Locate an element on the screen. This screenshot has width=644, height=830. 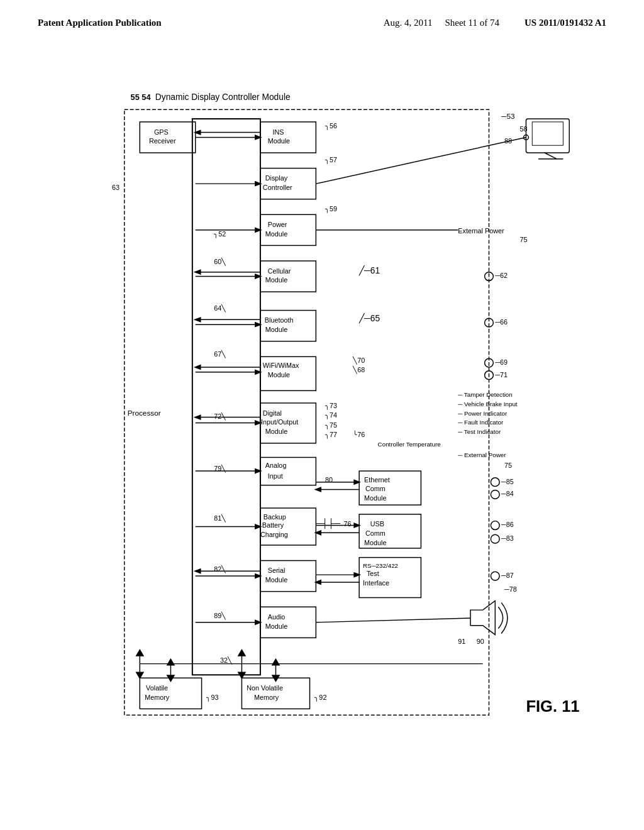
fault-indicator-label: ─ Fault Indicator is located at coordinates (480, 423).